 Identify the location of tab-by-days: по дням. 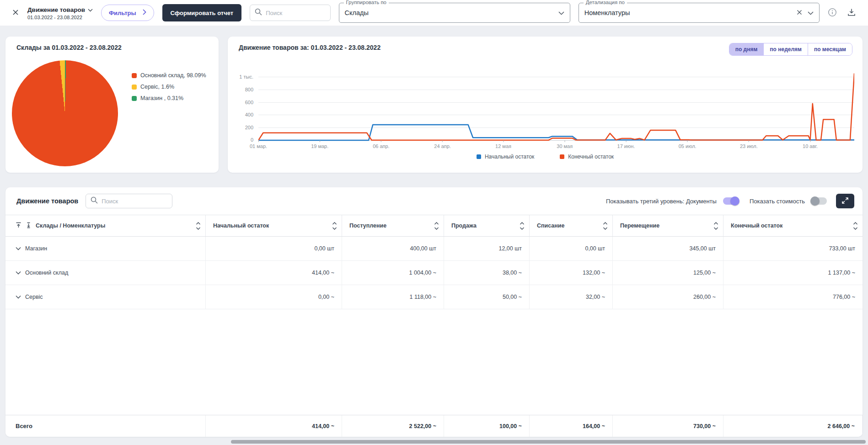
(746, 49).